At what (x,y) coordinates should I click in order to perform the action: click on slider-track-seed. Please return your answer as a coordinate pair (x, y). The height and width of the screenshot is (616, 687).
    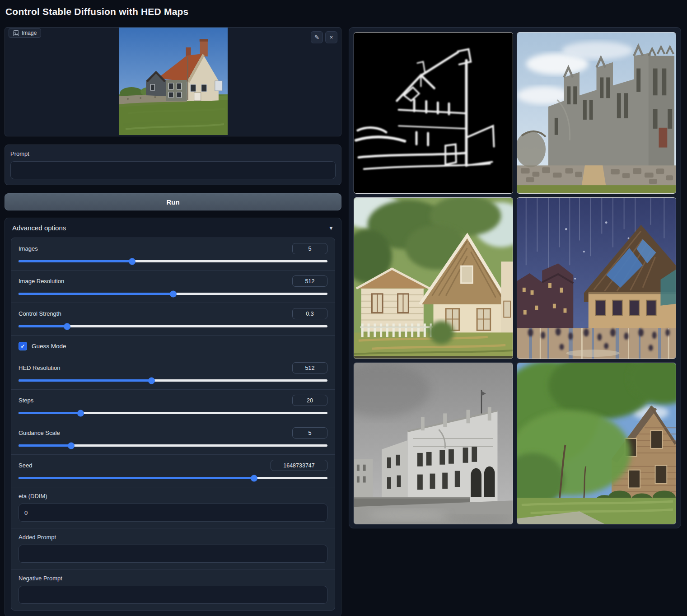
    Looking at the image, I should click on (173, 478).